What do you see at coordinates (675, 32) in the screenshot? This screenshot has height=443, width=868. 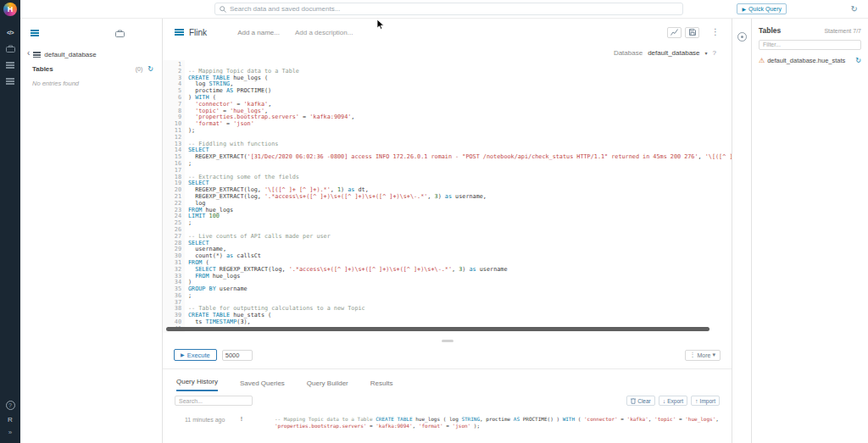 I see `chart-button` at bounding box center [675, 32].